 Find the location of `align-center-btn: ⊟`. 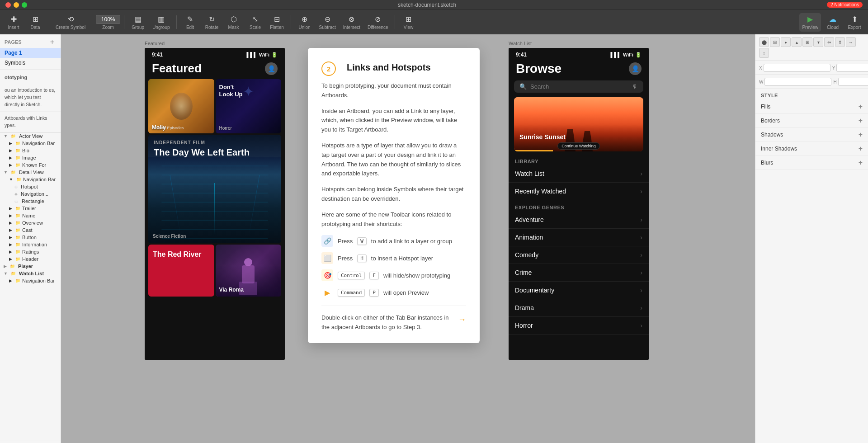

align-center-btn: ⊟ is located at coordinates (775, 42).